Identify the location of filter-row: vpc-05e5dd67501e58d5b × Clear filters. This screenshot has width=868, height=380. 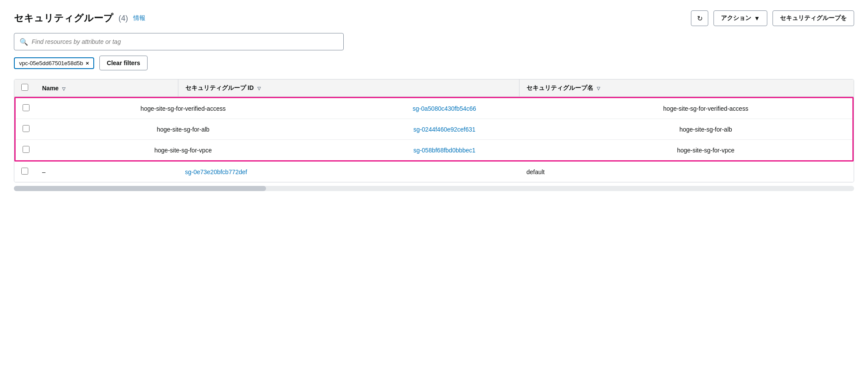
(434, 63).